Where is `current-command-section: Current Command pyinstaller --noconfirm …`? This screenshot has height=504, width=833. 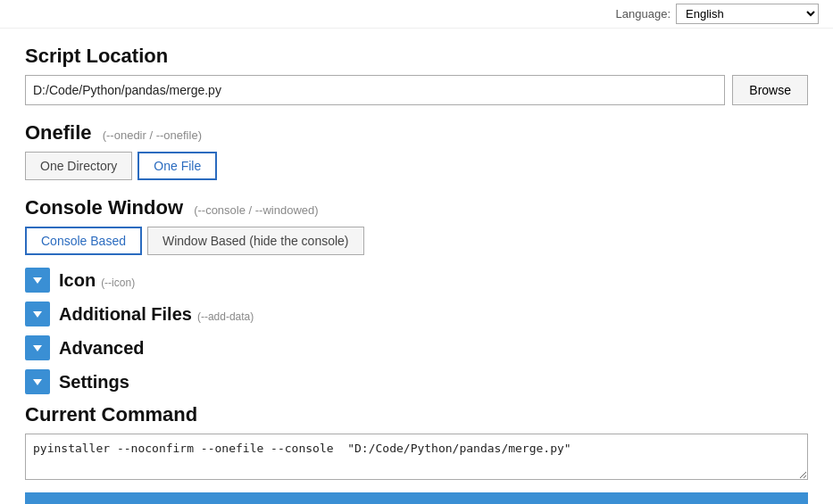
current-command-section: Current Command pyinstaller --noconfirm … is located at coordinates (416, 443).